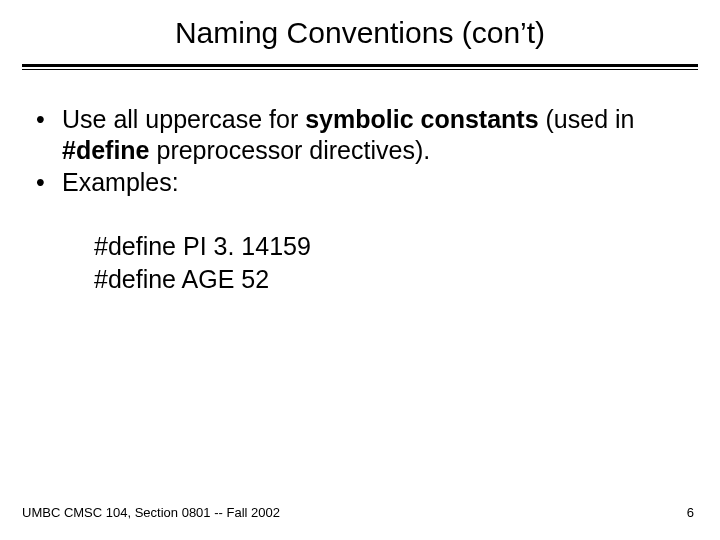 This screenshot has width=720, height=540. Describe the element at coordinates (360, 134) in the screenshot. I see `bullet-1: • Use all uppercase for symbolic constan…` at that location.